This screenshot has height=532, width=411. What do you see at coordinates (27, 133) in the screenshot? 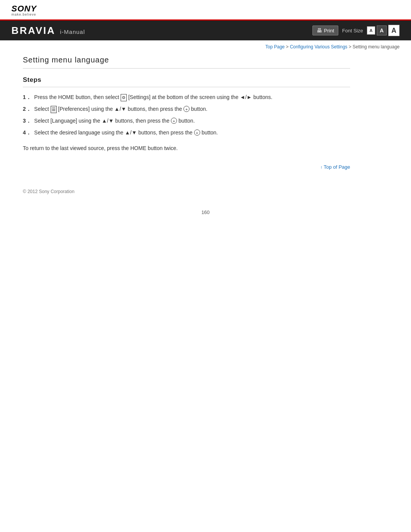
I see `step-4-num: 4．` at bounding box center [27, 133].